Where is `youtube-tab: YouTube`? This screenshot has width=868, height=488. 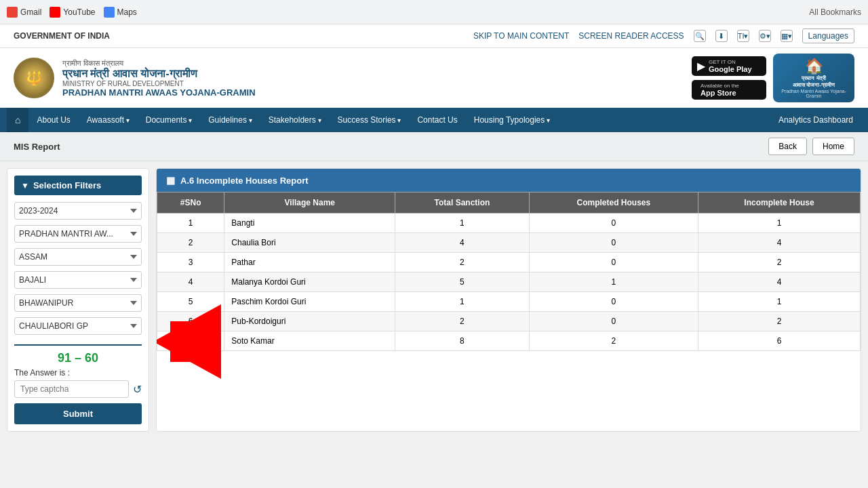 youtube-tab: YouTube is located at coordinates (72, 12).